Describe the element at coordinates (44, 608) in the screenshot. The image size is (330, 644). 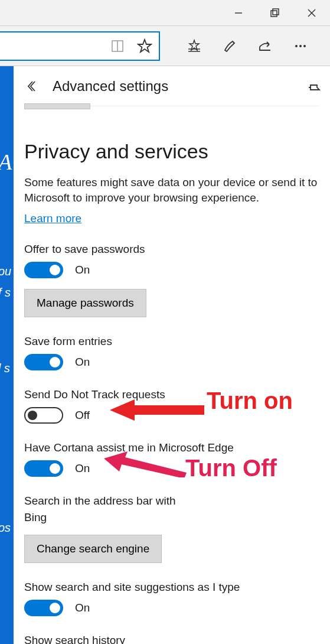
I see `suggestions-toggle` at that location.